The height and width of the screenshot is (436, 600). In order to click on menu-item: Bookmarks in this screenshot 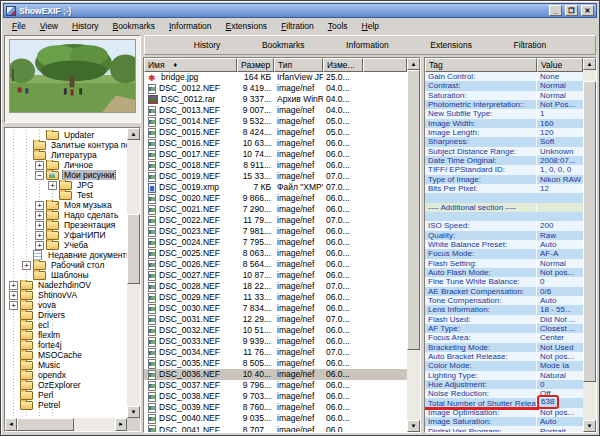, I will do `click(134, 26)`.